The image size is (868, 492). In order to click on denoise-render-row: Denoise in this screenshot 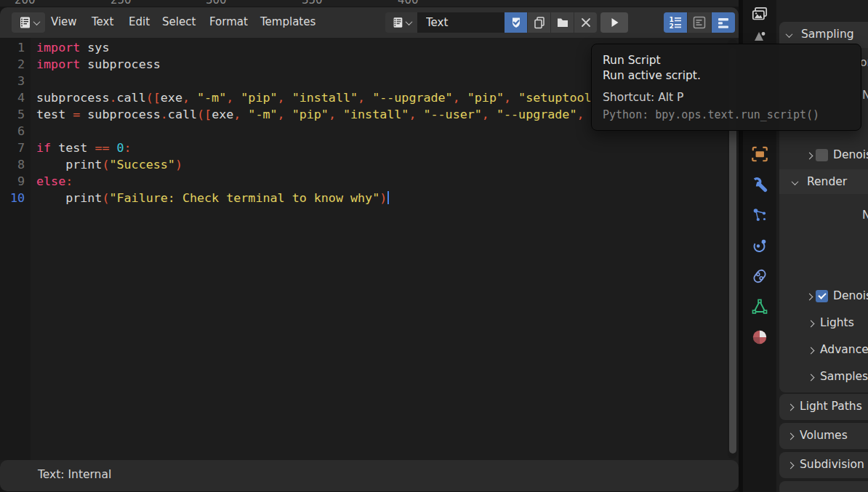, I will do `click(824, 297)`.